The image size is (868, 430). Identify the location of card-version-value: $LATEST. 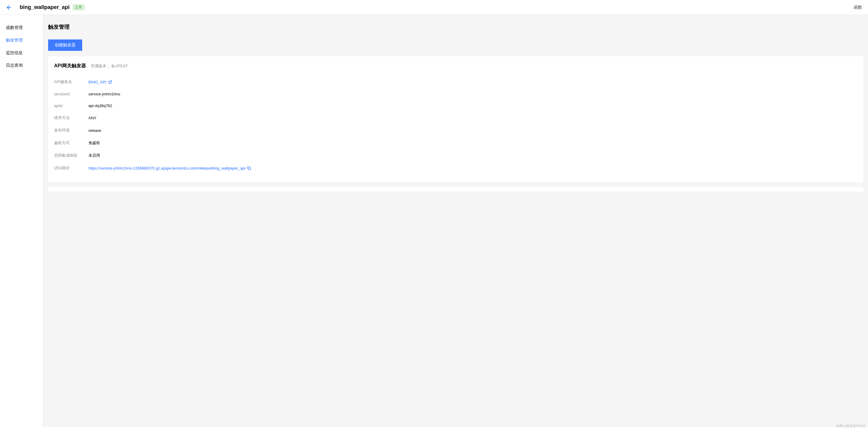
(120, 66).